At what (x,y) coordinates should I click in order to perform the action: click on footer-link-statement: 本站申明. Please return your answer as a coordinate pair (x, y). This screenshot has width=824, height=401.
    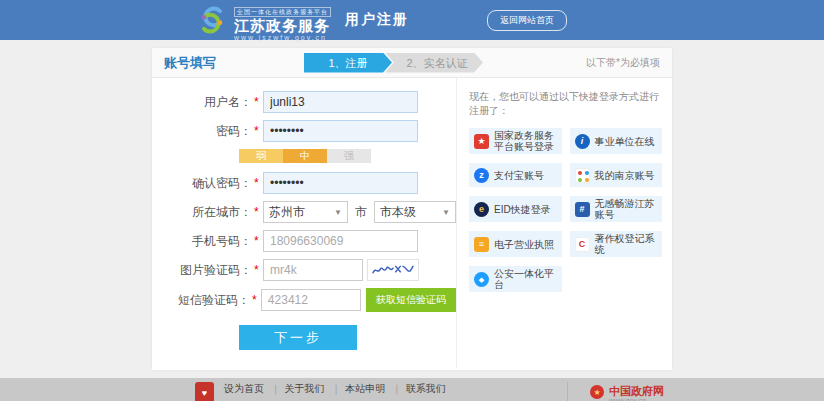
    Looking at the image, I should click on (356, 388).